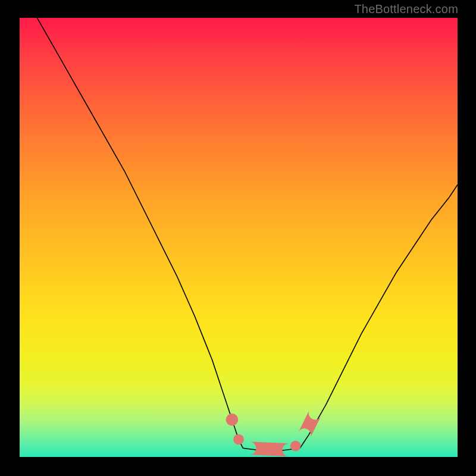 Image resolution: width=476 pixels, height=476 pixels. What do you see at coordinates (406, 10) in the screenshot?
I see `watermark-text: TheBottleneck.com` at bounding box center [406, 10].